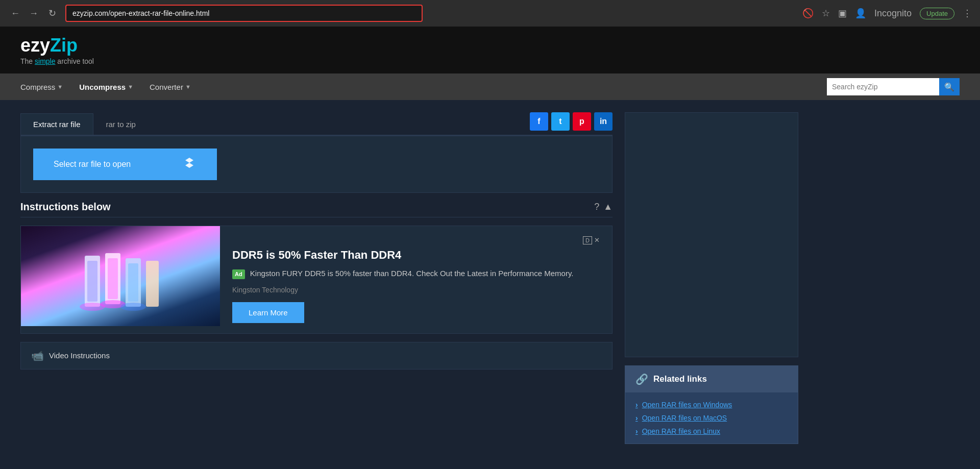 The width and height of the screenshot is (980, 469). I want to click on select-file-label: Select rar file to open, so click(92, 164).